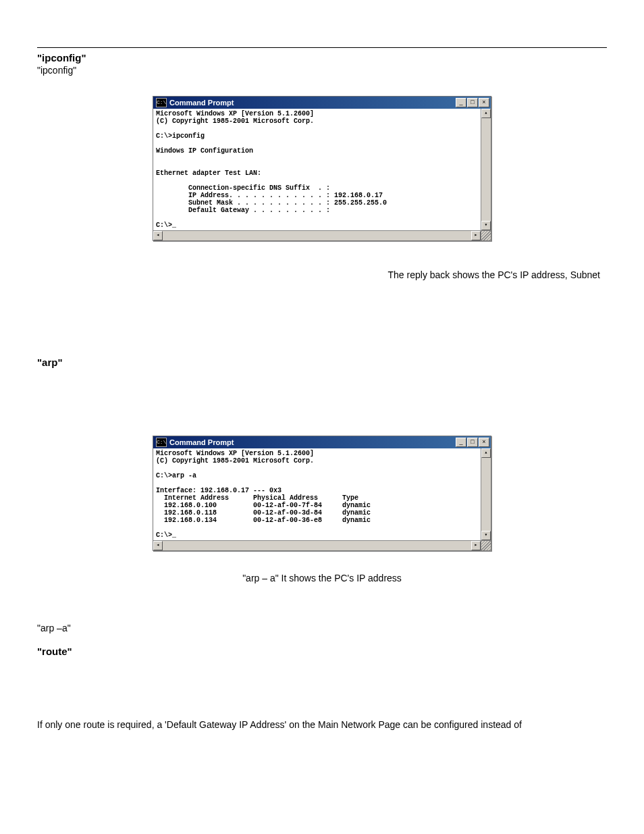  Describe the element at coordinates (322, 493) in the screenshot. I see `figure-arp: C:\ Command Prompt _ □ × Microsoft Windo…` at that location.